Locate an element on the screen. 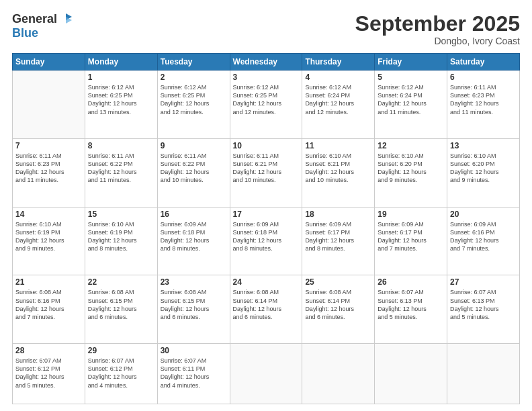 The height and width of the screenshot is (411, 532). day-number: 5 is located at coordinates (411, 77).